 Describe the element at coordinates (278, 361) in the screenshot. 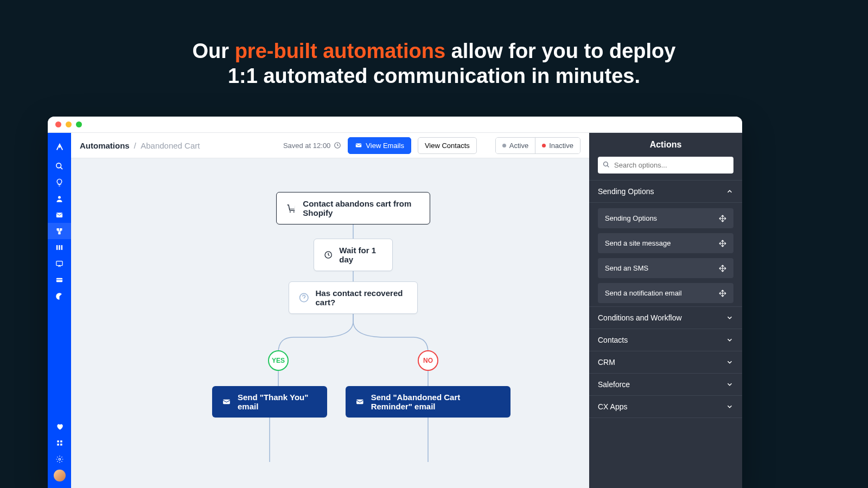

I see `yes-label: YES` at that location.